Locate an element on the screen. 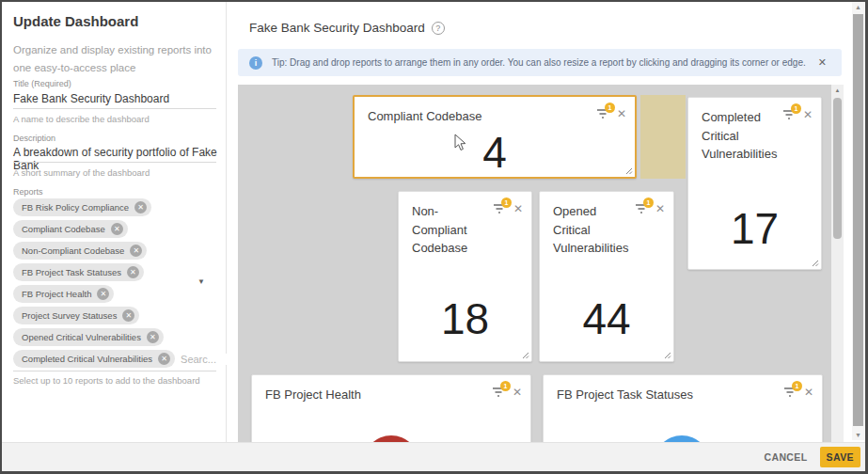 This screenshot has width=868, height=474. description-field-label: Description is located at coordinates (34, 138).